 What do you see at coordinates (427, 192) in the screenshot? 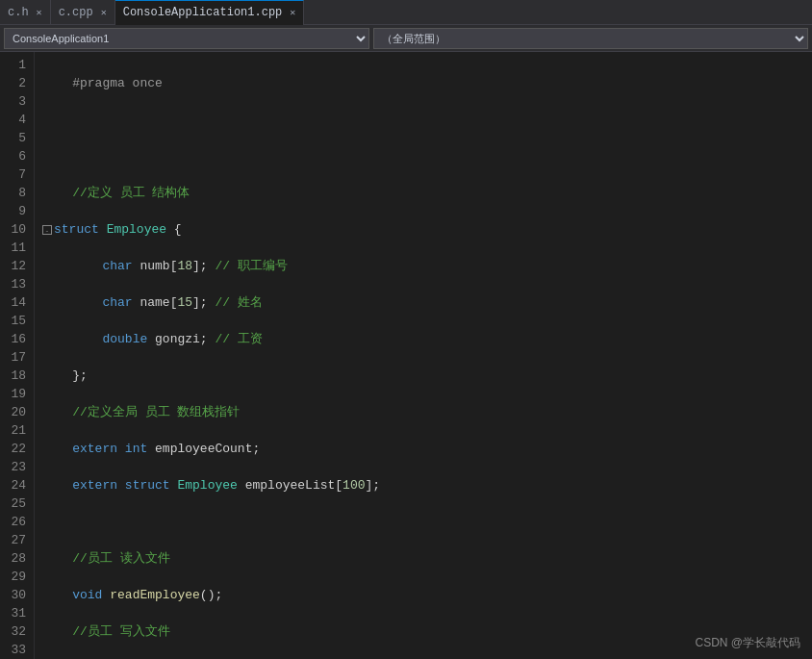
I see `code-line-4: //定义 员工 结构体` at bounding box center [427, 192].